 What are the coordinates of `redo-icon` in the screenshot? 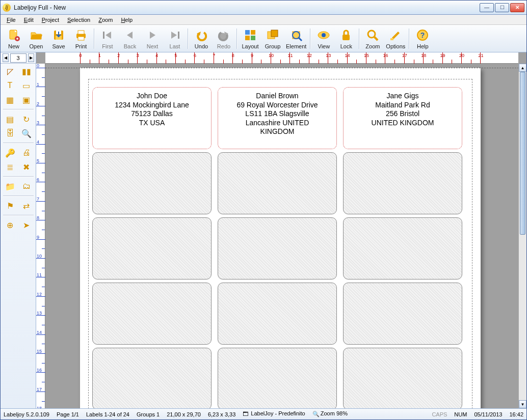 It's located at (224, 35).